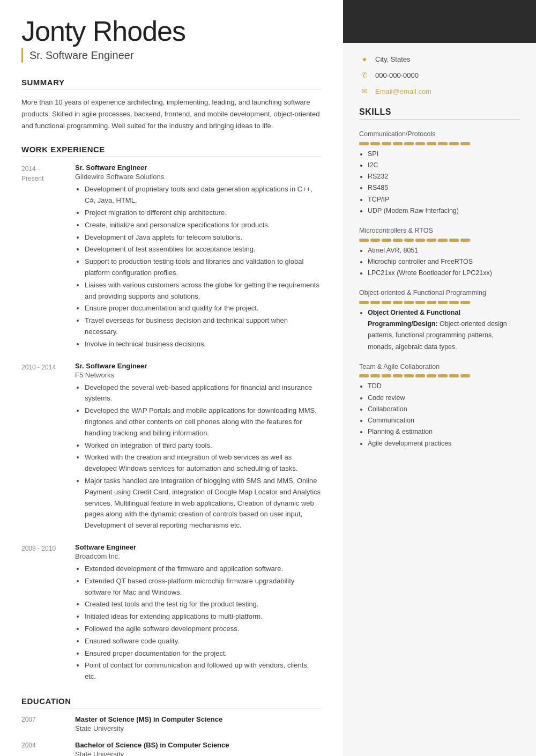  Describe the element at coordinates (48, 724) in the screenshot. I see `edu-date-1: 2007` at that location.